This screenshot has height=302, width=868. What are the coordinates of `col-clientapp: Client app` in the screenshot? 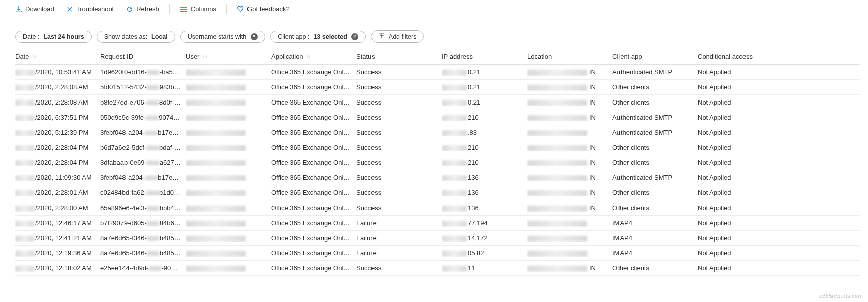 It's located at (655, 56).